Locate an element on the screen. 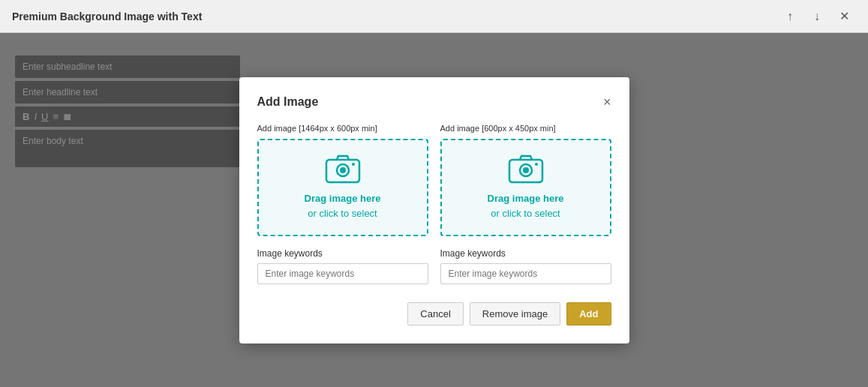  modal-title: Add Image is located at coordinates (288, 102).